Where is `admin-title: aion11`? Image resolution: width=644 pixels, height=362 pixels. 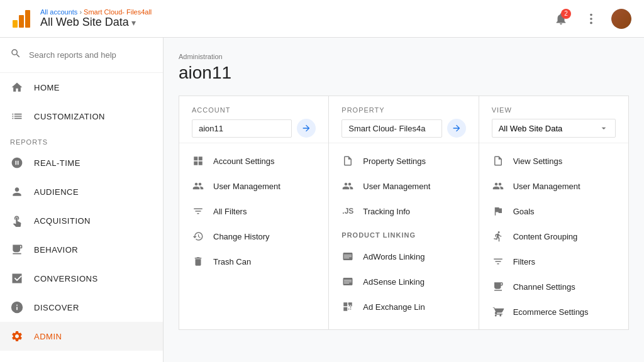
admin-title: aion11 is located at coordinates (404, 73).